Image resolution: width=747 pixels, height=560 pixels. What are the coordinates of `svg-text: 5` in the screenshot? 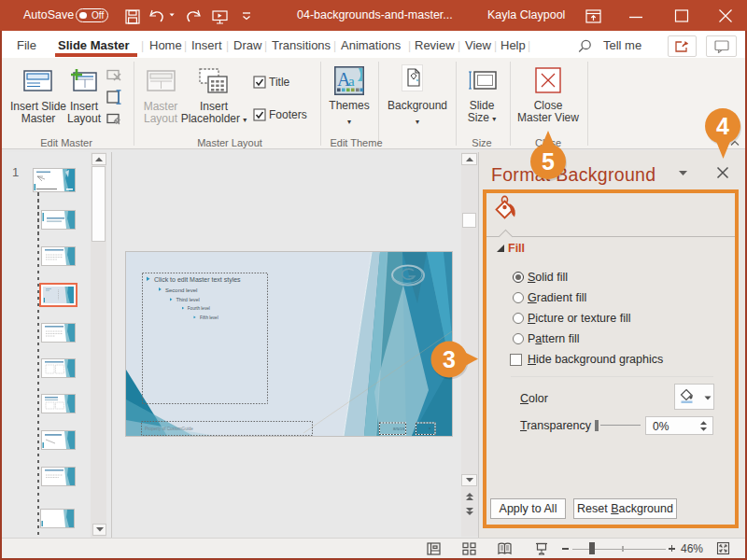 It's located at (548, 161).